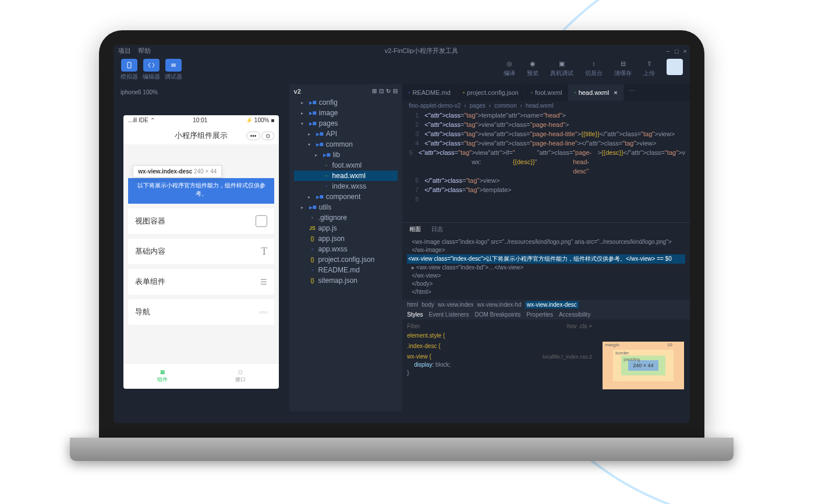 The width and height of the screenshot is (829, 504). What do you see at coordinates (546, 106) in the screenshot?
I see `breadcrumb: fino-applet-demo-v2›pages›common›head.wx…` at bounding box center [546, 106].